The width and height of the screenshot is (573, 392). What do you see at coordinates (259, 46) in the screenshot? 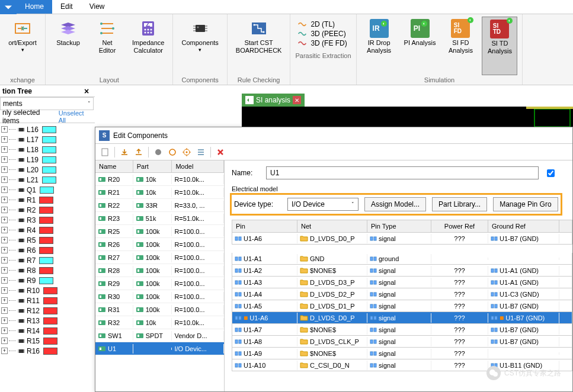
I see `boardcheck-button: Start CST BOARDCHECK` at bounding box center [259, 46].